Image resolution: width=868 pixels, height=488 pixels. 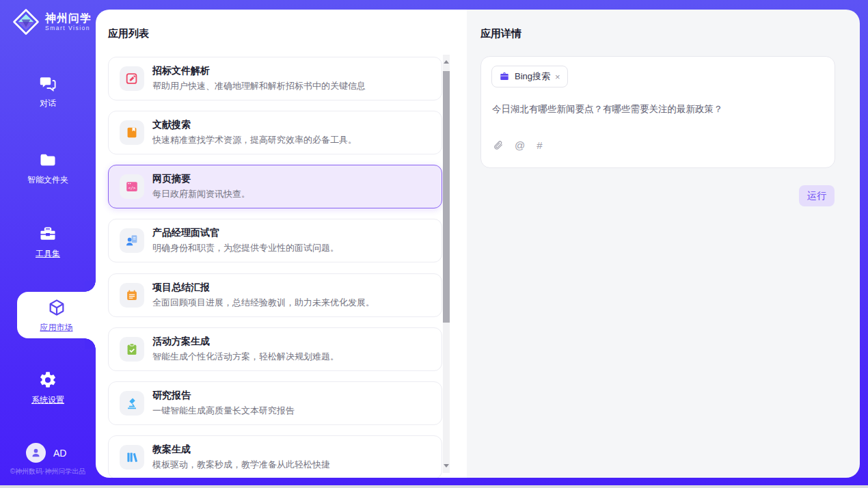 I want to click on scrollbar-thumb, so click(x=446, y=197).